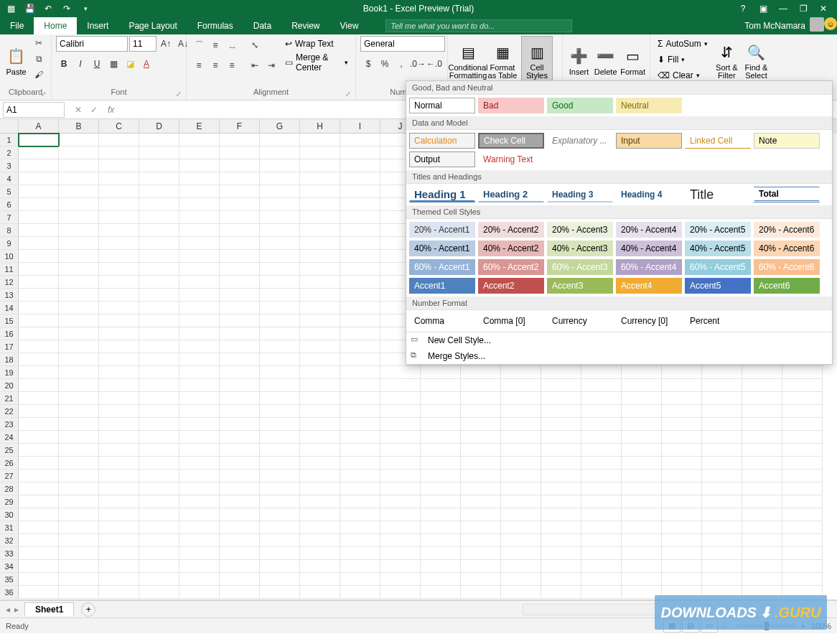  I want to click on cell-F21, so click(240, 398).